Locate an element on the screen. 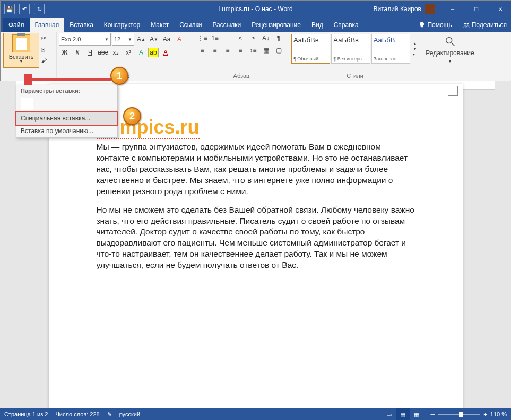 This screenshot has width=511, height=420. close-button: ✕ is located at coordinates (500, 9).